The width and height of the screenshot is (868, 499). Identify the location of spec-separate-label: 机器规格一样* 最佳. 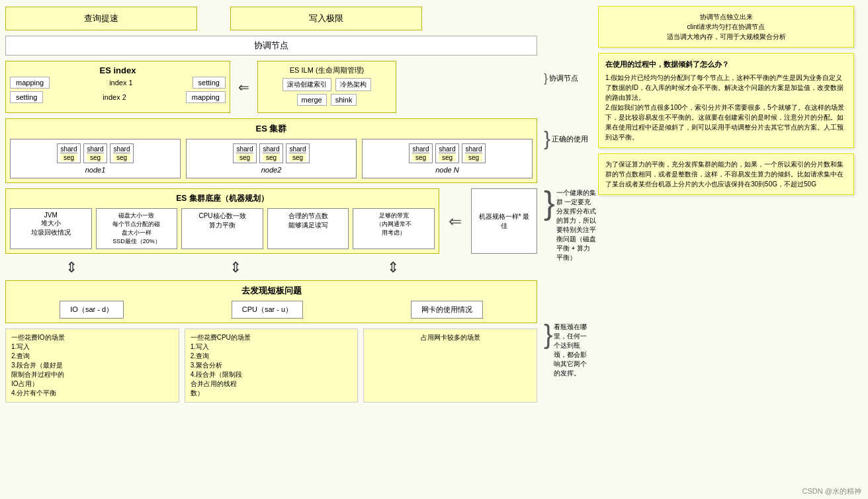
(504, 221).